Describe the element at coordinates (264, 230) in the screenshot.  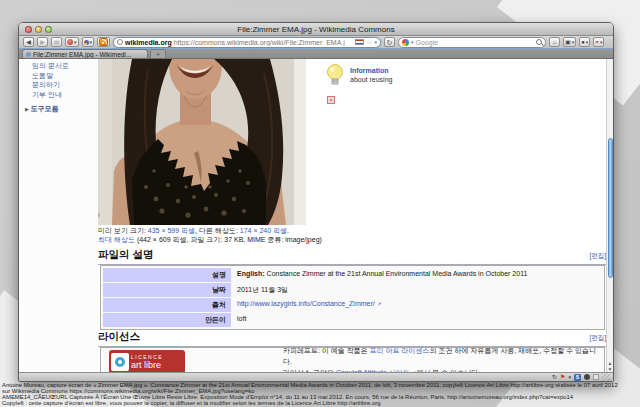
I see `other-resolution-link: 174 × 240 픽셀` at that location.